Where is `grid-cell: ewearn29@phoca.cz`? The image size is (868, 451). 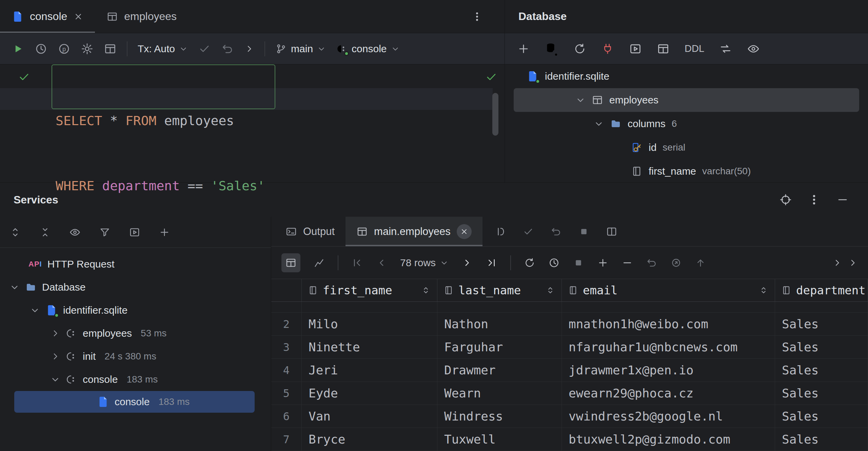 grid-cell: ewearn29@phoca.cz is located at coordinates (669, 393).